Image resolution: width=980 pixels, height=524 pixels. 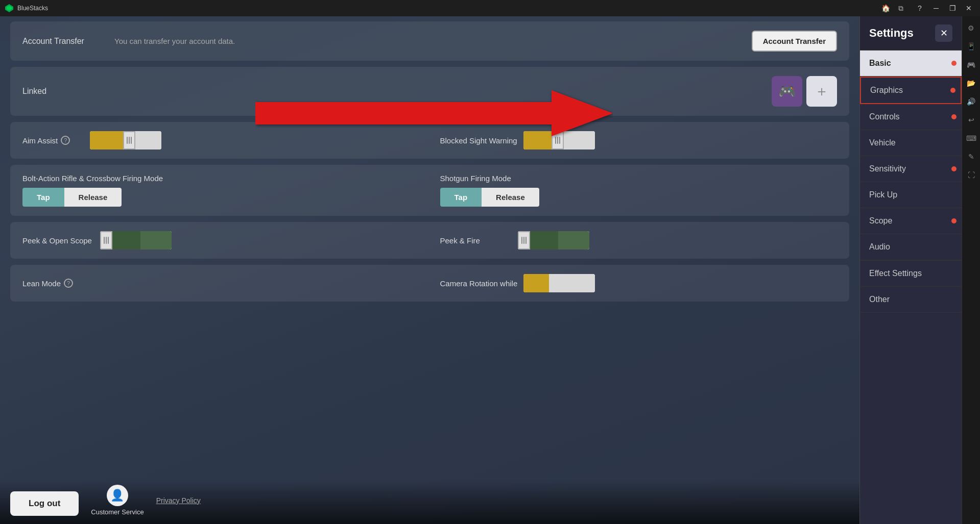 What do you see at coordinates (554, 240) in the screenshot?
I see `peek-fire-slider` at bounding box center [554, 240].